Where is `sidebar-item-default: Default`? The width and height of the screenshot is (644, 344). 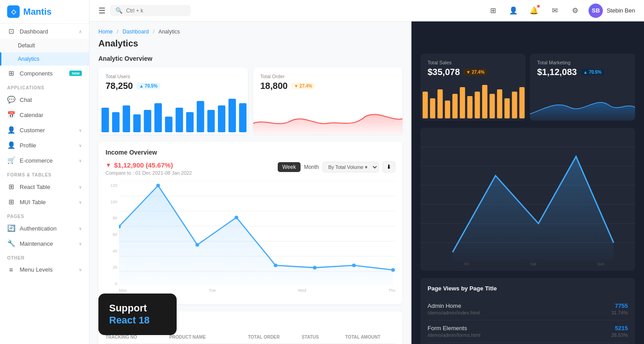
sidebar-item-default: Default is located at coordinates (45, 46).